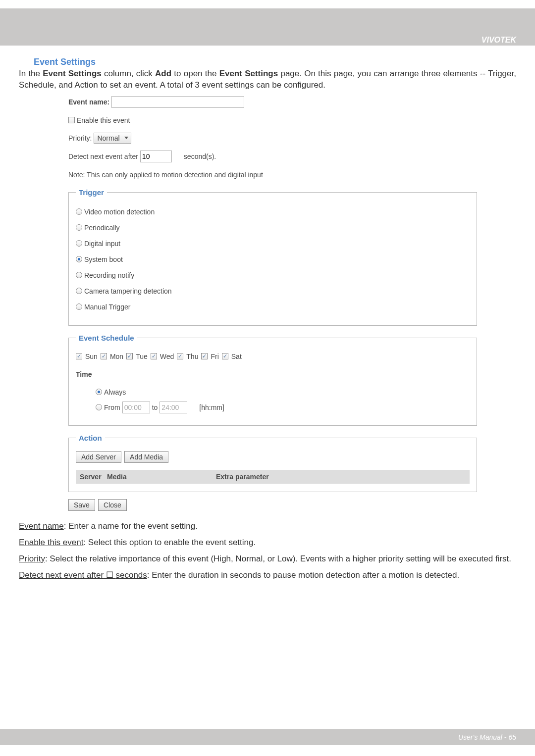 The image size is (535, 756). I want to click on footer-text: User's Manual - 65, so click(487, 737).